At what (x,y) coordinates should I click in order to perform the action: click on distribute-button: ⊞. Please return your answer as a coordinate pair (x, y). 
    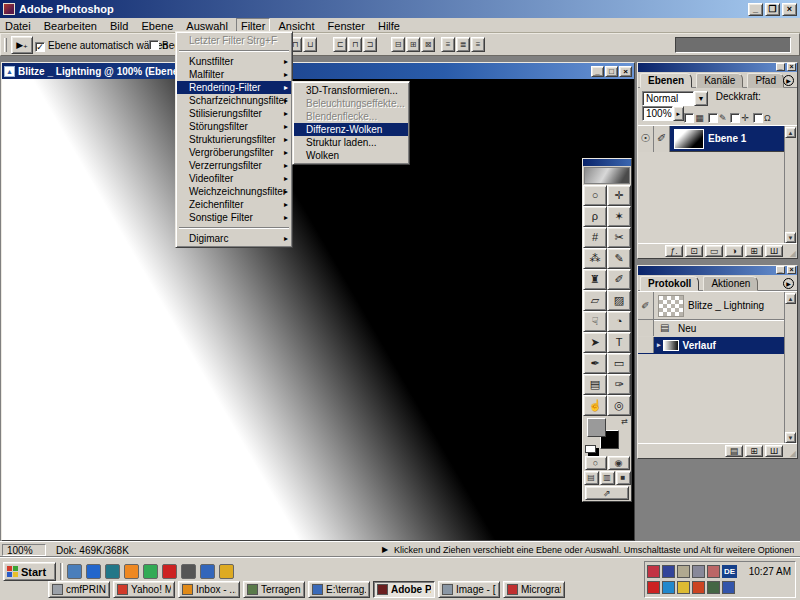
    Looking at the image, I should click on (413, 44).